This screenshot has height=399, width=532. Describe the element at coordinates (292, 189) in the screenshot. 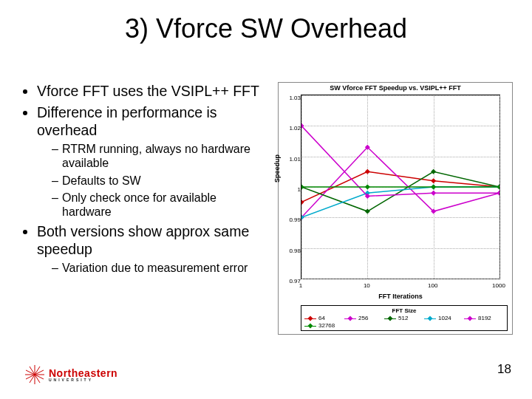

I see `y-tick-label: 1` at that location.